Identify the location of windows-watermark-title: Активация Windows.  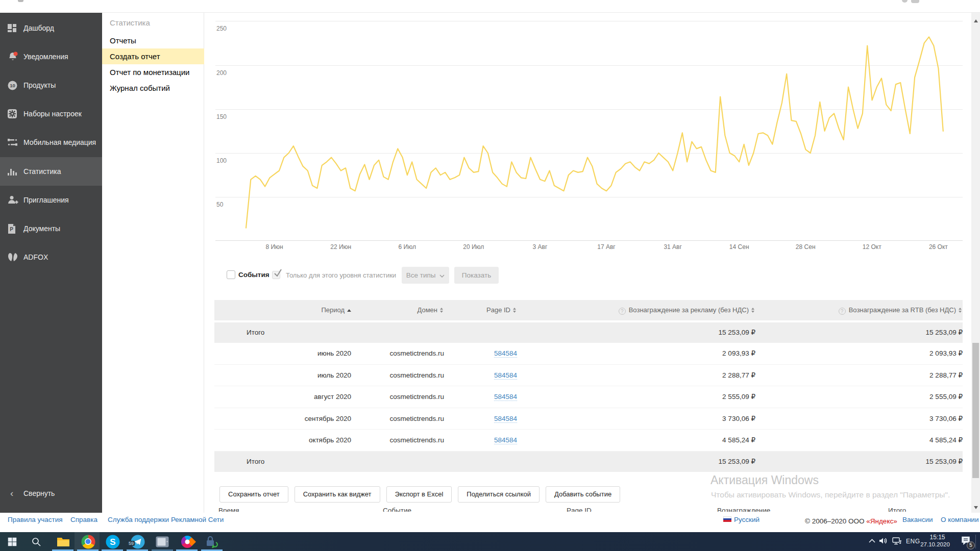
(765, 481).